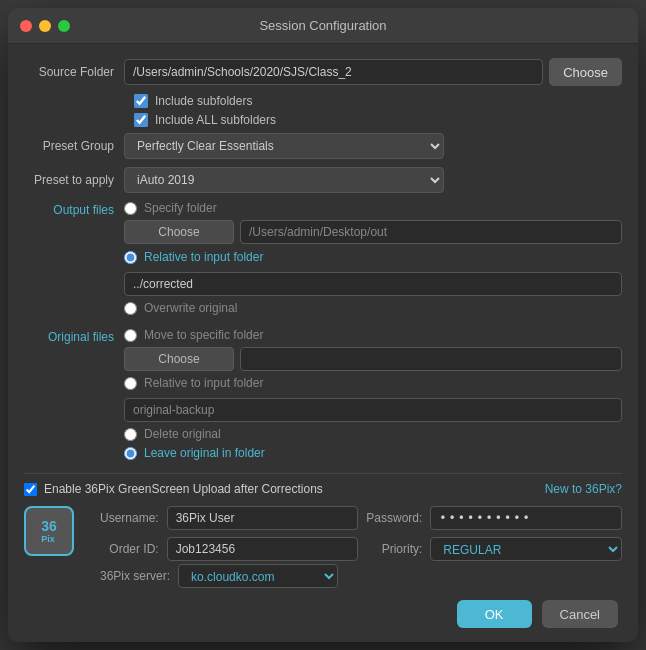 The height and width of the screenshot is (650, 646). Describe the element at coordinates (130, 308) in the screenshot. I see `overwrite-radio` at that location.